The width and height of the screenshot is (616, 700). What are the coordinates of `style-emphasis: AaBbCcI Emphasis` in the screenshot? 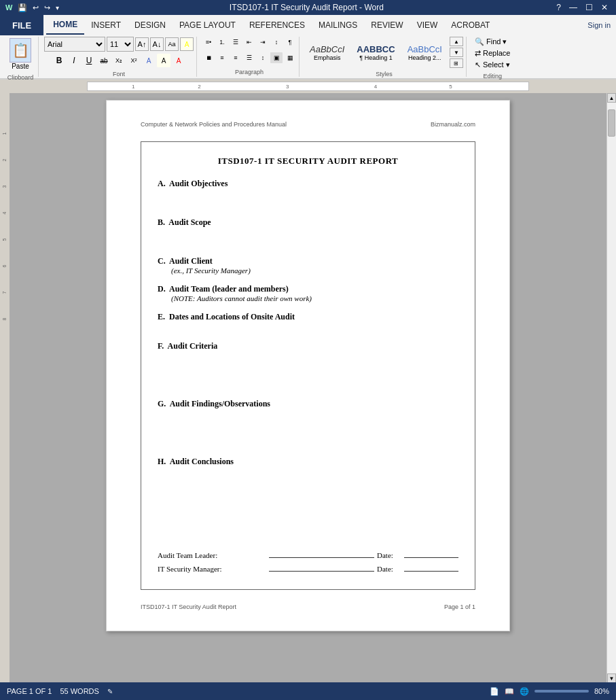 It's located at (327, 53).